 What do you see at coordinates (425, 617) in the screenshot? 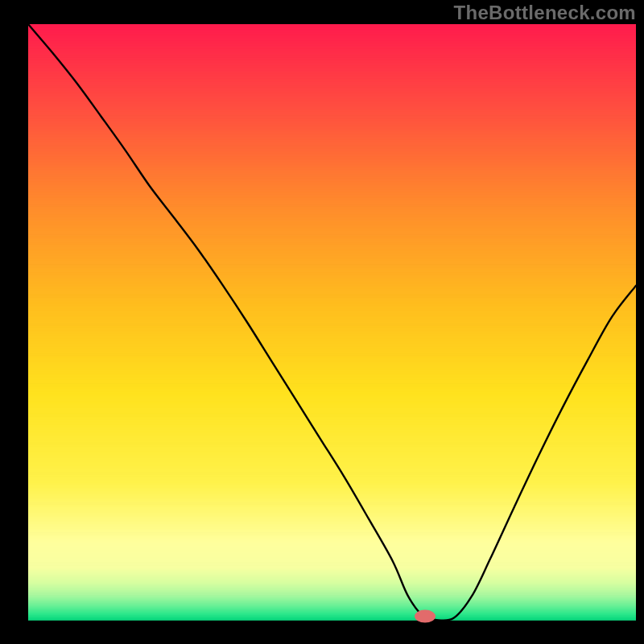
I see `chart-marker` at bounding box center [425, 617].